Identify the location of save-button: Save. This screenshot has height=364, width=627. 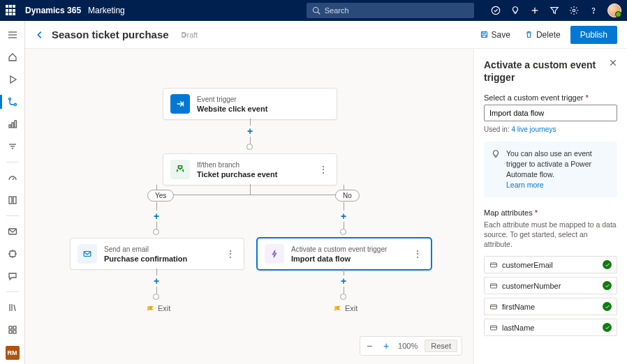
(495, 35).